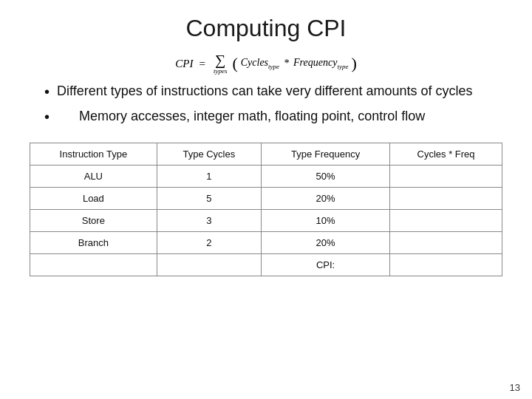 The width and height of the screenshot is (532, 399). Describe the element at coordinates (94, 221) in the screenshot. I see `cell-instruction-store: Store` at that location.